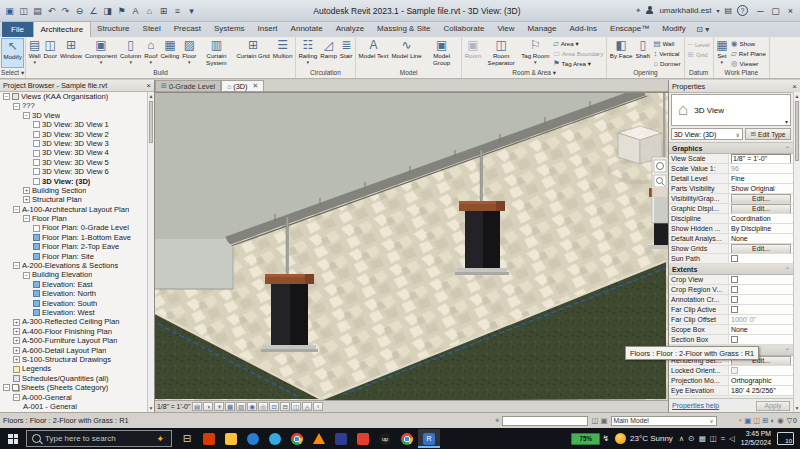 This screenshot has width=800, height=449. I want to click on ribbon-button-show: ◉Show, so click(748, 44).